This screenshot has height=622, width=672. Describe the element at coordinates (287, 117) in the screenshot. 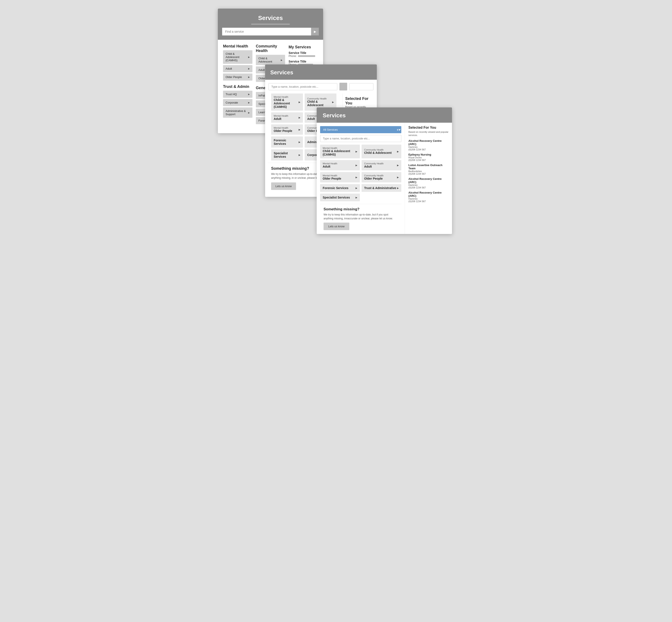

I see `card2-grid-mh-1: Mental Health Adult ▶` at that location.